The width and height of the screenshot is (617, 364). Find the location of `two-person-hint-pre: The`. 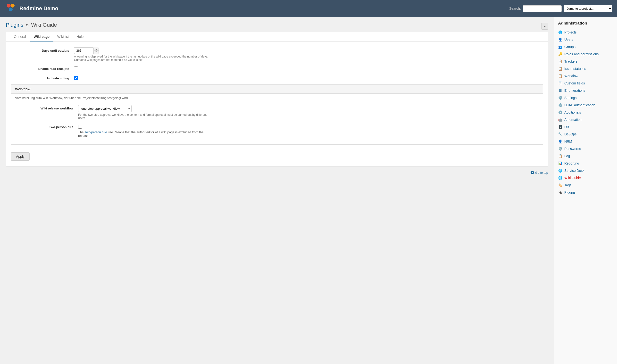

two-person-hint-pre: The is located at coordinates (81, 132).